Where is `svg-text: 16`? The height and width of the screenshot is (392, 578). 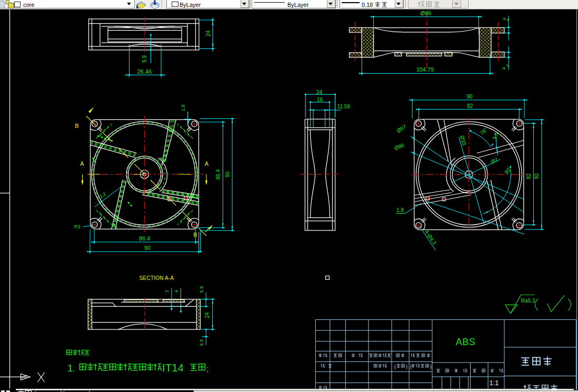 svg-text: 16 is located at coordinates (320, 100).